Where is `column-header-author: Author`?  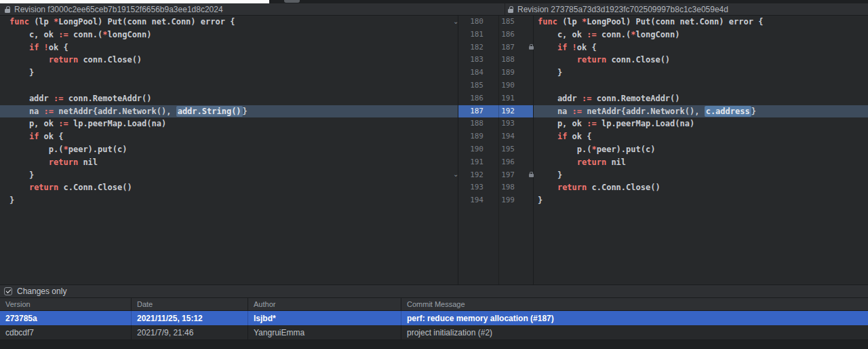 column-header-author: Author is located at coordinates (325, 304).